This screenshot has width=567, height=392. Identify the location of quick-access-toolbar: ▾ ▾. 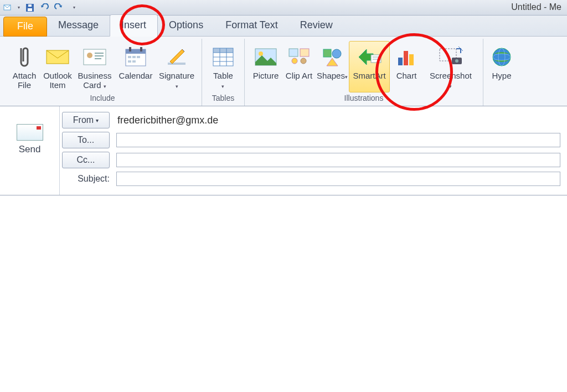
(39, 8).